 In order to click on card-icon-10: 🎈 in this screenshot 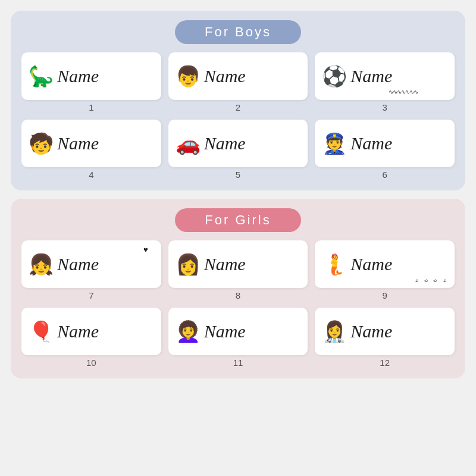, I will do `click(41, 331)`.